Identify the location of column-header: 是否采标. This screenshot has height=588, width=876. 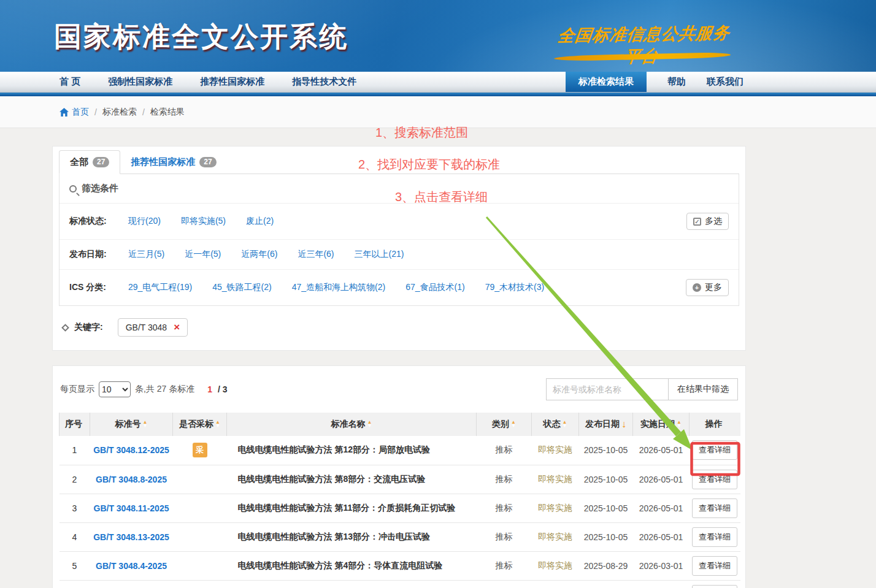
(200, 424).